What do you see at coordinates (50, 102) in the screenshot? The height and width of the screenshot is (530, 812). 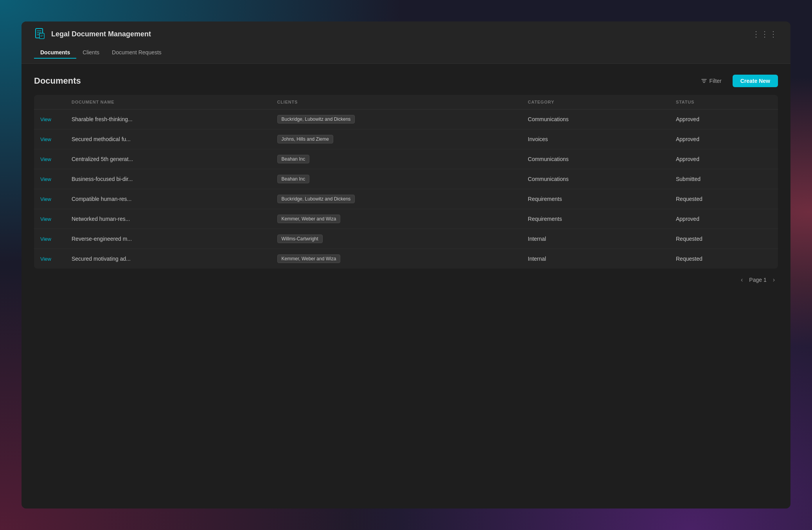 I see `col-action` at bounding box center [50, 102].